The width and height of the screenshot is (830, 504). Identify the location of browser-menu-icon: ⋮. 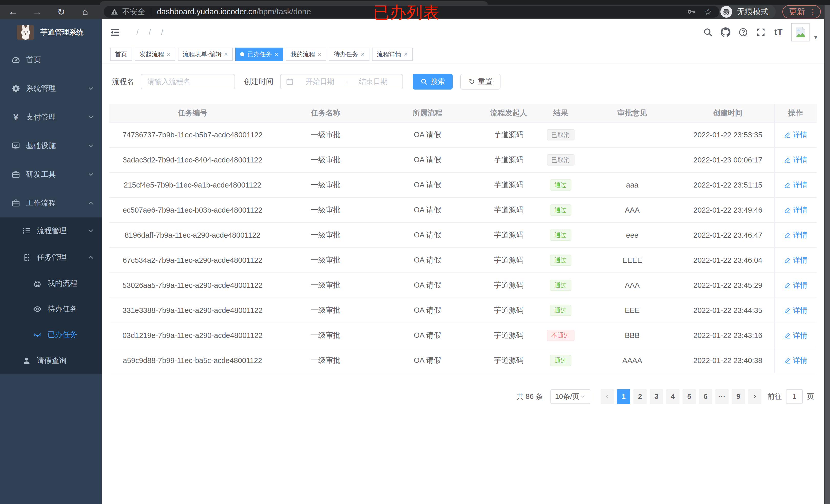
(813, 12).